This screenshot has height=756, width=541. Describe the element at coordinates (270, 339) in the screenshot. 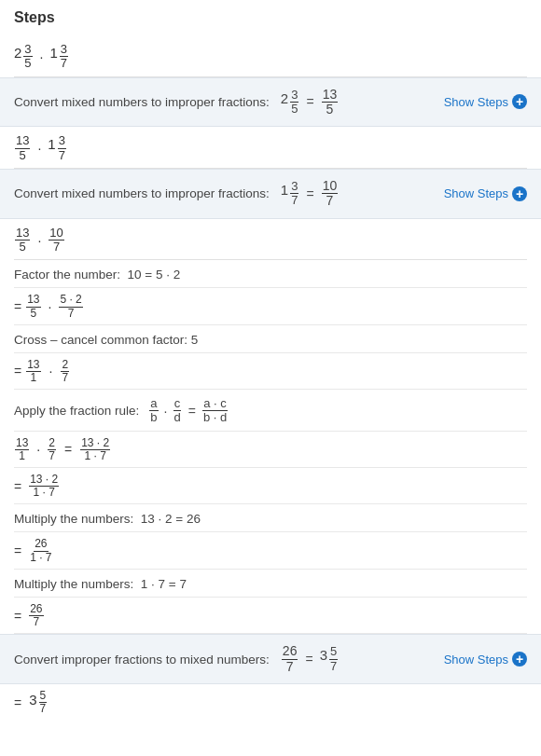

I see `cross-cancel-step: Cross – cancel common factor: 5` at that location.